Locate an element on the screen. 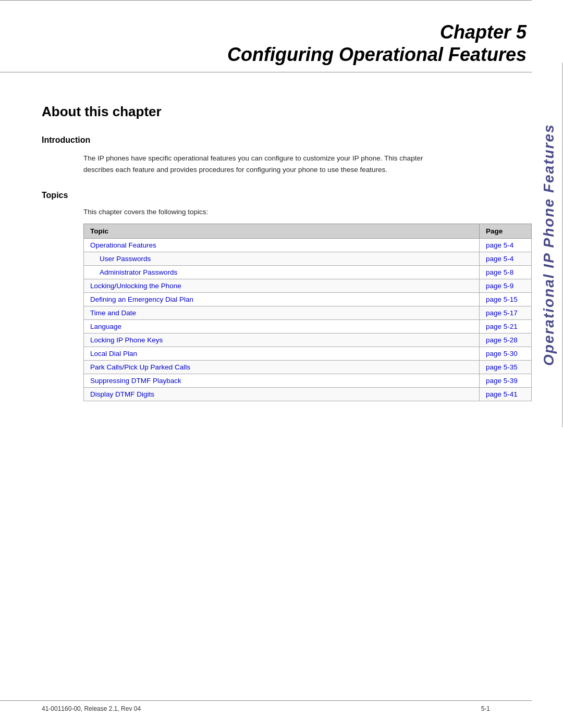 The height and width of the screenshot is (728, 563). topic-cell: Park Calls/Pick Up Parked Calls is located at coordinates (282, 367).